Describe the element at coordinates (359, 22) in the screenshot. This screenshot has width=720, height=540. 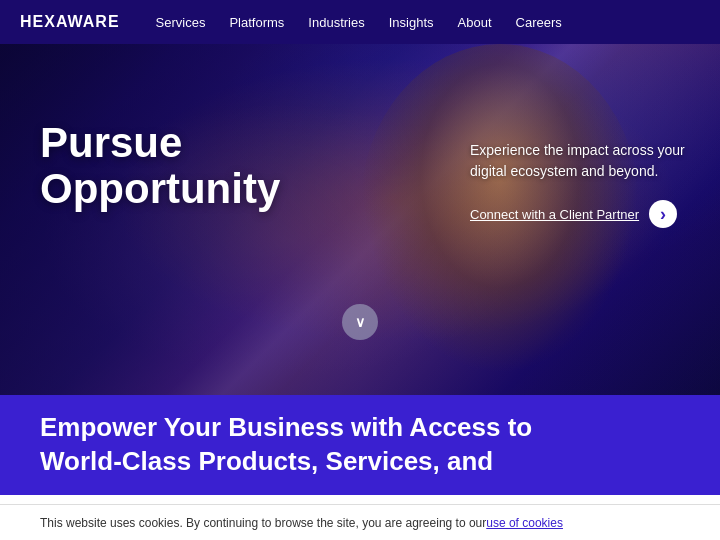
I see `nav-links: Services Platforms Industries Insights A…` at that location.